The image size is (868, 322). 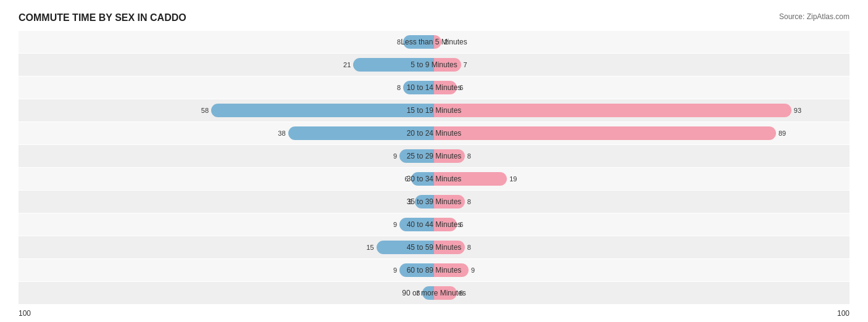 I want to click on female-value: 9, so click(x=473, y=270).